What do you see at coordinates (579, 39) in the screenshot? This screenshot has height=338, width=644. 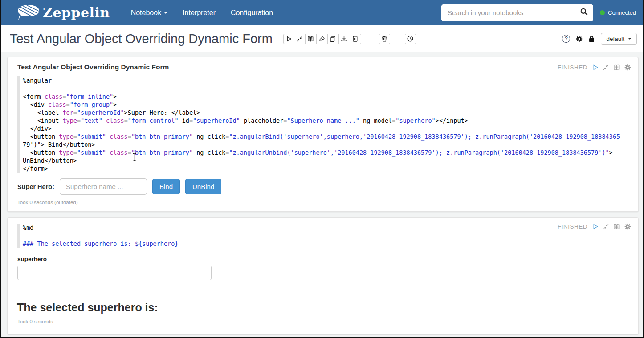 I see `gear-icon` at bounding box center [579, 39].